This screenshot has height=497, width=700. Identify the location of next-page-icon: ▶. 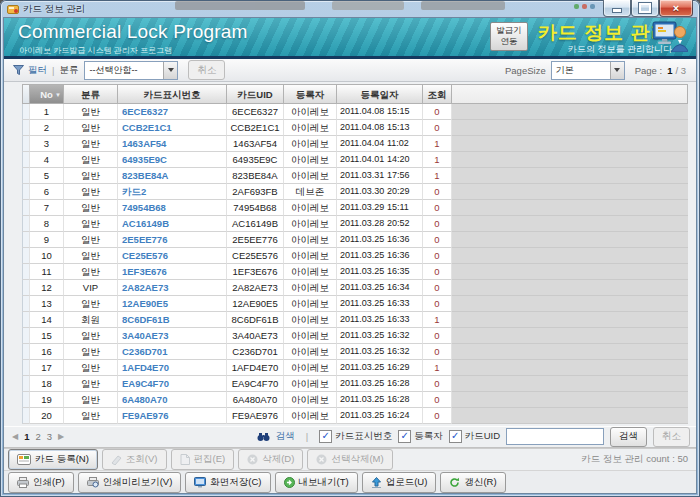
(61, 436).